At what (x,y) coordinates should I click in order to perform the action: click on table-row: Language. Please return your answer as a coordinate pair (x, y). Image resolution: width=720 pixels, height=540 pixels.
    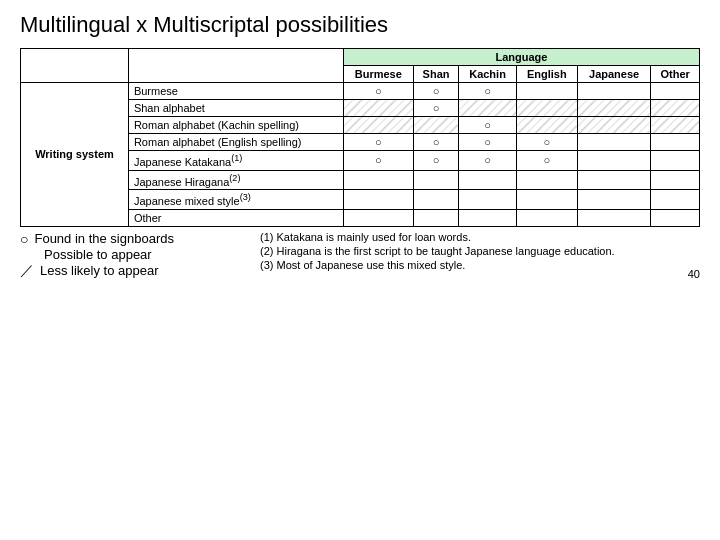
    Looking at the image, I should click on (360, 58).